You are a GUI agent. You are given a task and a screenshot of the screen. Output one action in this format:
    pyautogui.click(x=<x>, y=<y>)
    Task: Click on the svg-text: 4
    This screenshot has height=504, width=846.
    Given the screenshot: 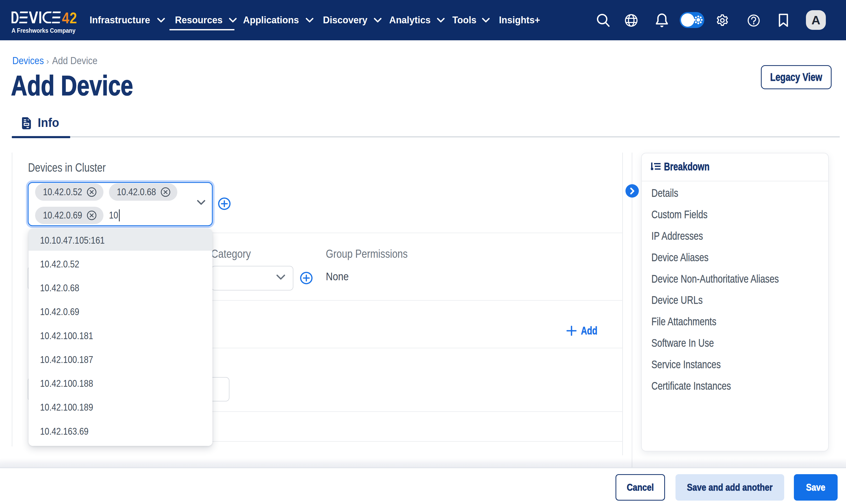 What is the action you would take?
    pyautogui.click(x=66, y=18)
    